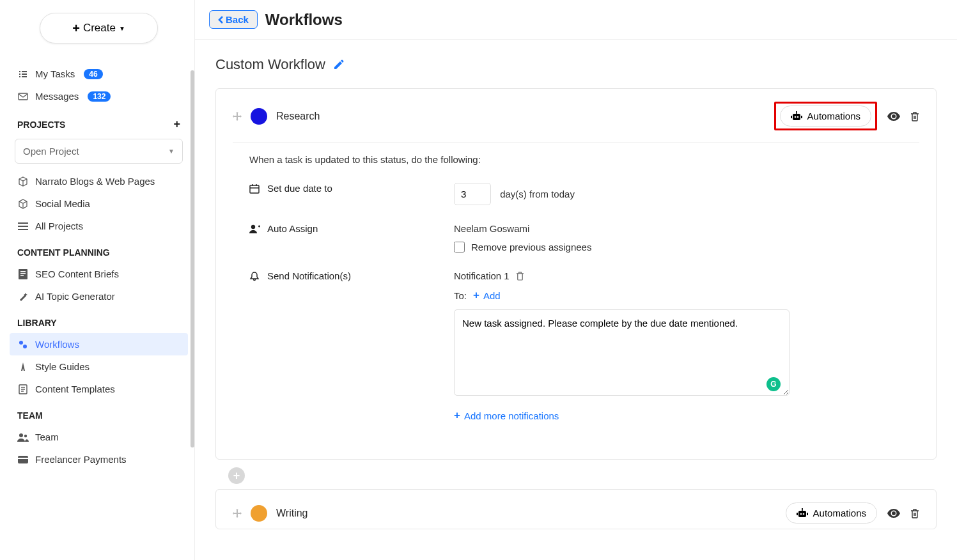 This screenshot has width=957, height=560. What do you see at coordinates (98, 182) in the screenshot?
I see `project-narrato: Narrato Blogs & Web Pages` at bounding box center [98, 182].